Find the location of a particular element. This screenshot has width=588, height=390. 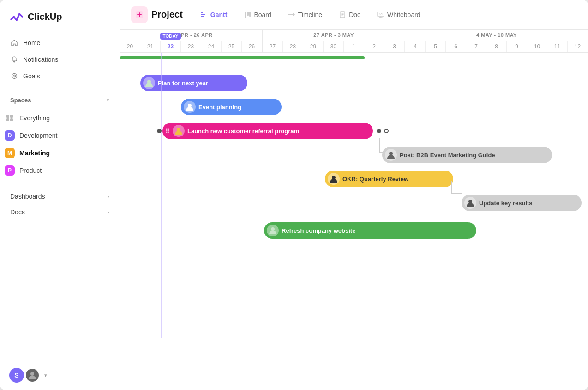

week-label-3: 4 MAY - 10 MAY is located at coordinates (497, 35).